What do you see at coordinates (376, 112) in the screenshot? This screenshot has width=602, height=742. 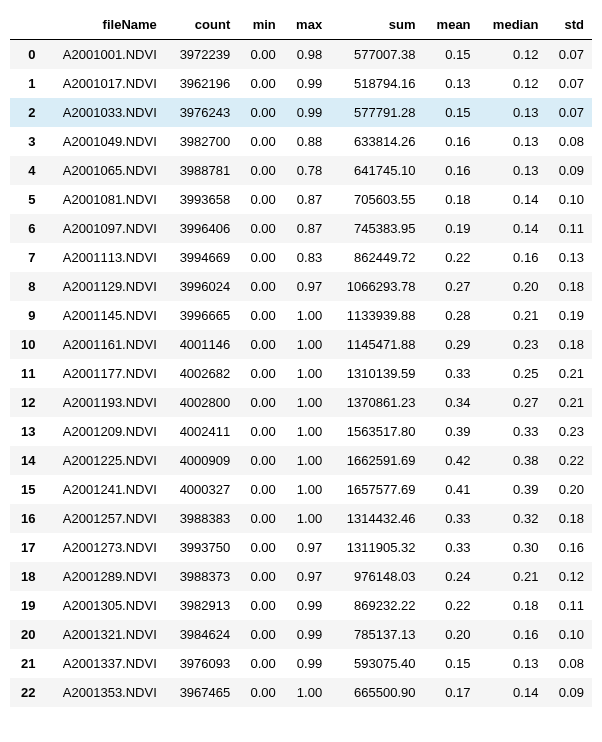 I see `cell-sum: 577791.28` at bounding box center [376, 112].